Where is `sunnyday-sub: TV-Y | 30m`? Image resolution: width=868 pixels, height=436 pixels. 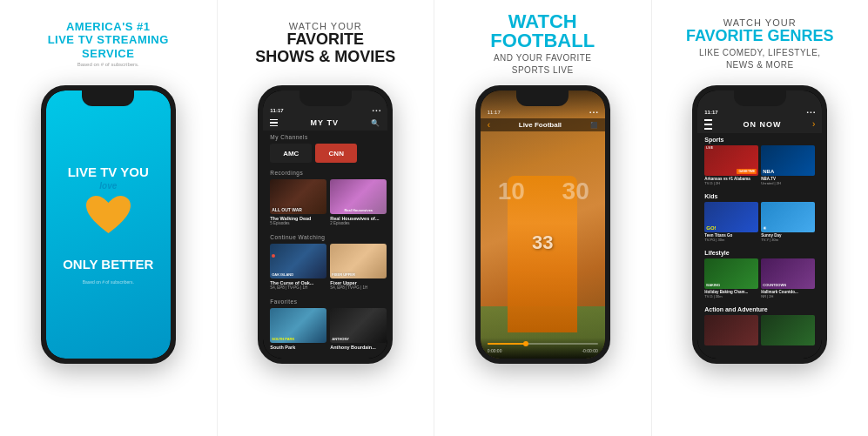
sunnyday-sub: TV-Y | 30m is located at coordinates (788, 240).